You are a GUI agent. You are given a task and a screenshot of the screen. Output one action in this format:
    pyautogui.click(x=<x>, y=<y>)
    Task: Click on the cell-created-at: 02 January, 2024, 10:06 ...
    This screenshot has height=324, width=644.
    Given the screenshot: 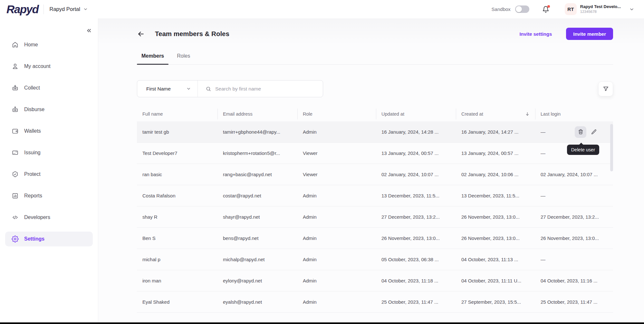 What is the action you would take?
    pyautogui.click(x=495, y=175)
    